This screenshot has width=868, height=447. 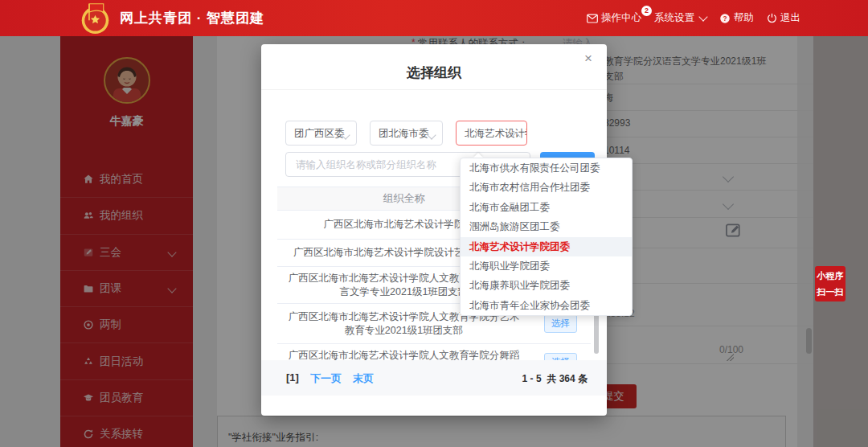 I want to click on app-title: 网上共青团 · 智慧团建, so click(x=192, y=18).